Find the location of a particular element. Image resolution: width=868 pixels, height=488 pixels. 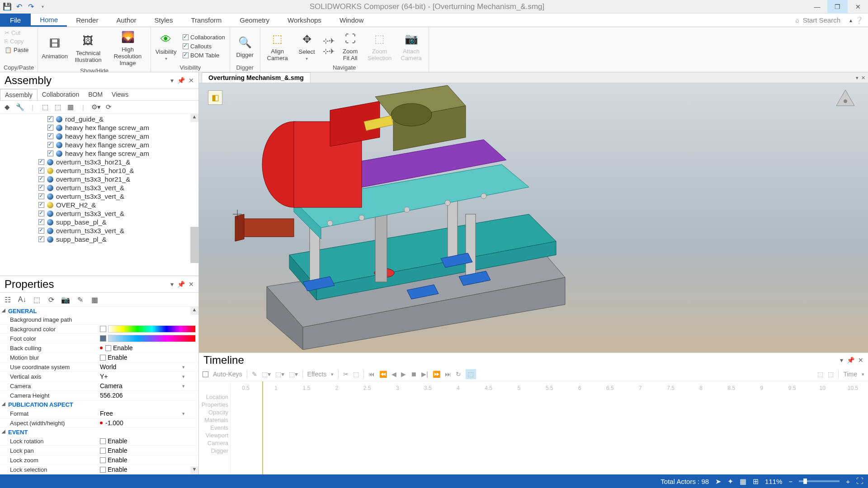

align-camera-button: ⬚Align Camera is located at coordinates (278, 46).